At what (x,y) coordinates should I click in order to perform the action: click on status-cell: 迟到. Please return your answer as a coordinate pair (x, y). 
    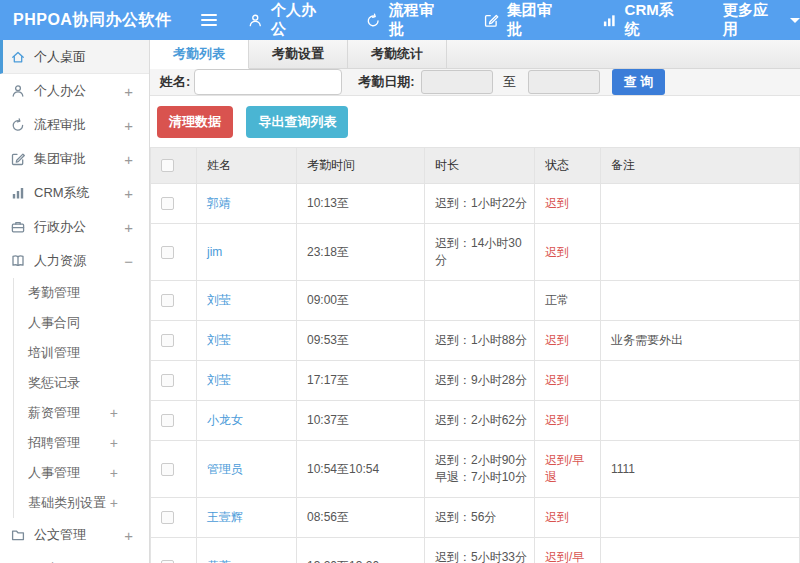
    Looking at the image, I should click on (568, 421).